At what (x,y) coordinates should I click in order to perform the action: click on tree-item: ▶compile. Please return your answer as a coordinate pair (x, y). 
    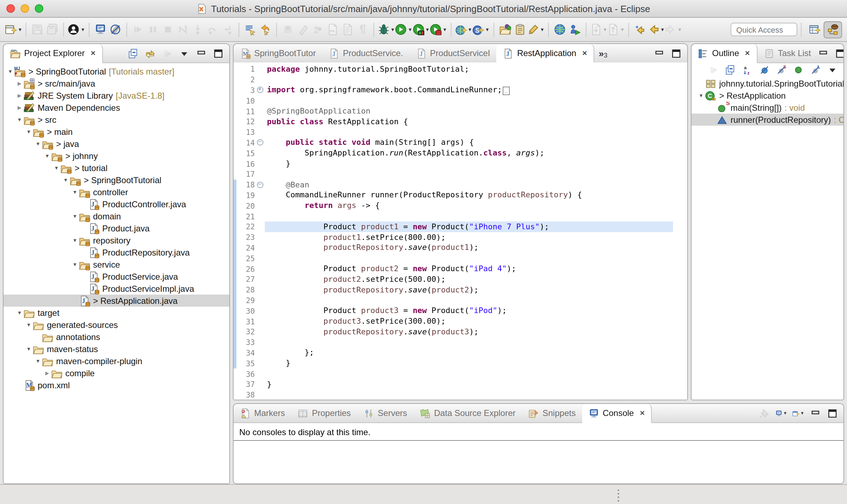
    Looking at the image, I should click on (116, 373).